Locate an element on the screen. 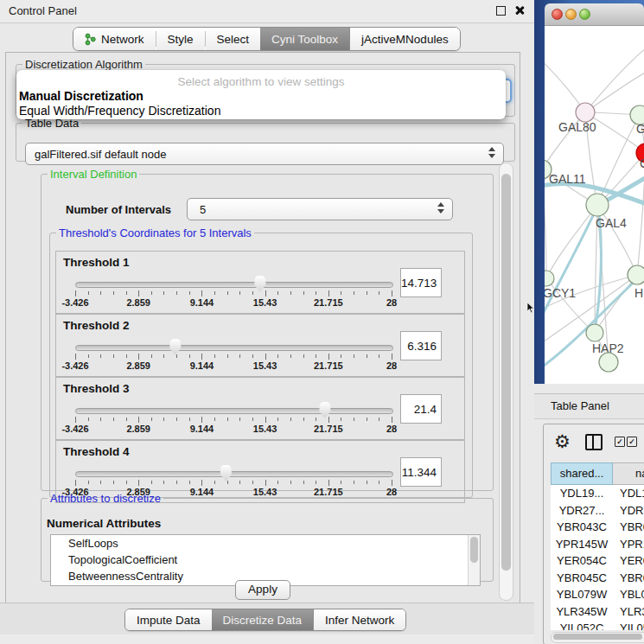 This screenshot has height=644, width=644. threshold-3-slider: -3.4262.8599.14415.4321.71528 is located at coordinates (233, 408).